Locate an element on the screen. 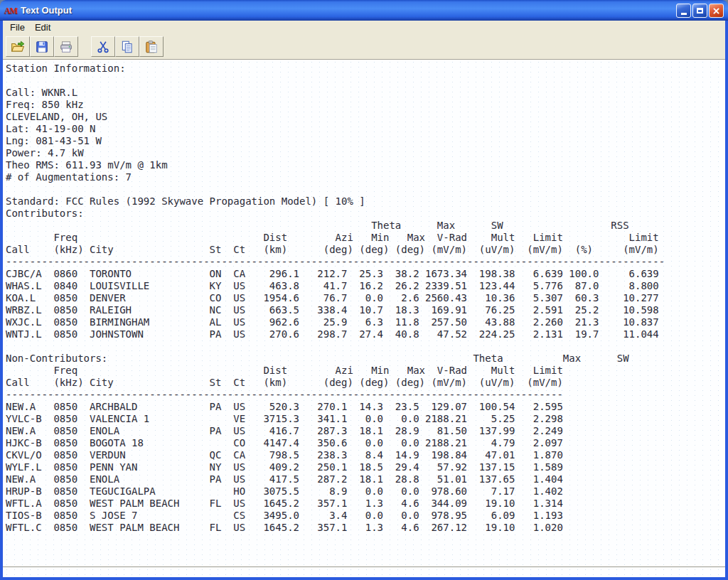 The image size is (728, 580). printer-icon is located at coordinates (66, 47).